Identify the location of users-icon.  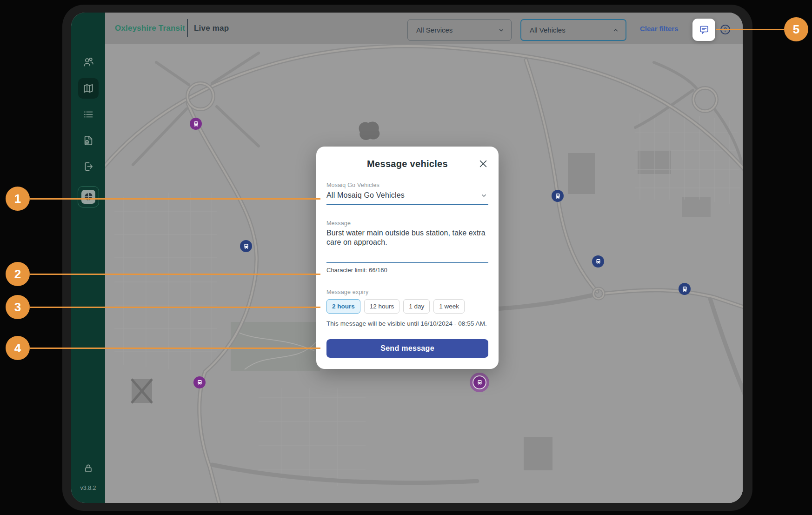
(88, 62).